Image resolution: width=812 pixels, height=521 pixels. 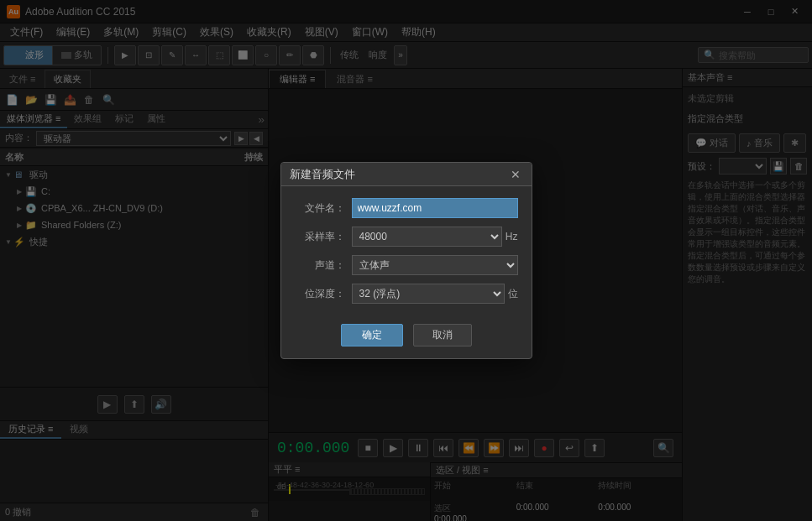 I want to click on dialog-ok-btn: 确定, so click(x=372, y=336).